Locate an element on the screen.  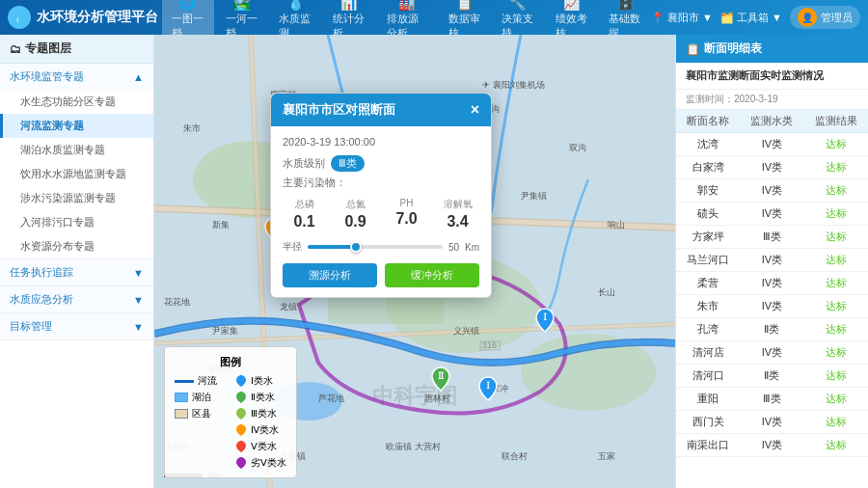
sidebar-item-shuiziyuan: 水资源分布专题 is located at coordinates (77, 247).